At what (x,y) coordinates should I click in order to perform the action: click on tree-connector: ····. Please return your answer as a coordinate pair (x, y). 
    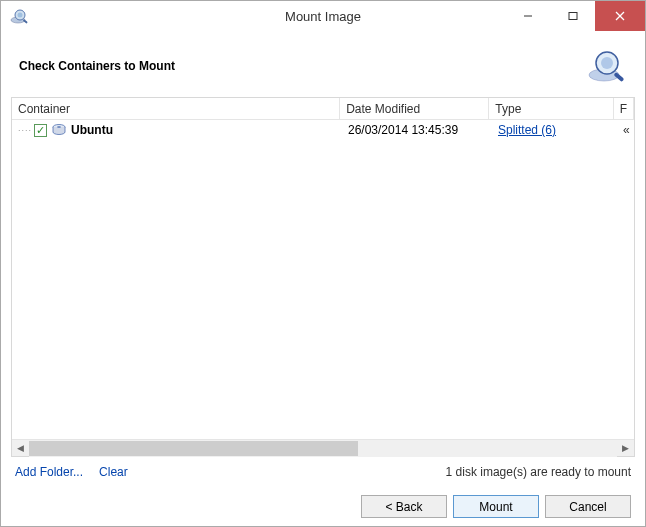
    Looking at the image, I should click on (25, 130).